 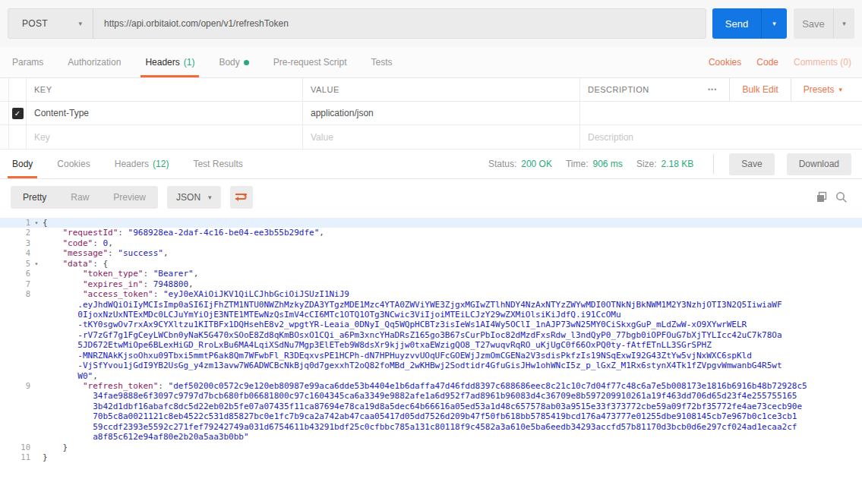 What do you see at coordinates (190, 62) in the screenshot?
I see `headers-count-badge: (1)` at bounding box center [190, 62].